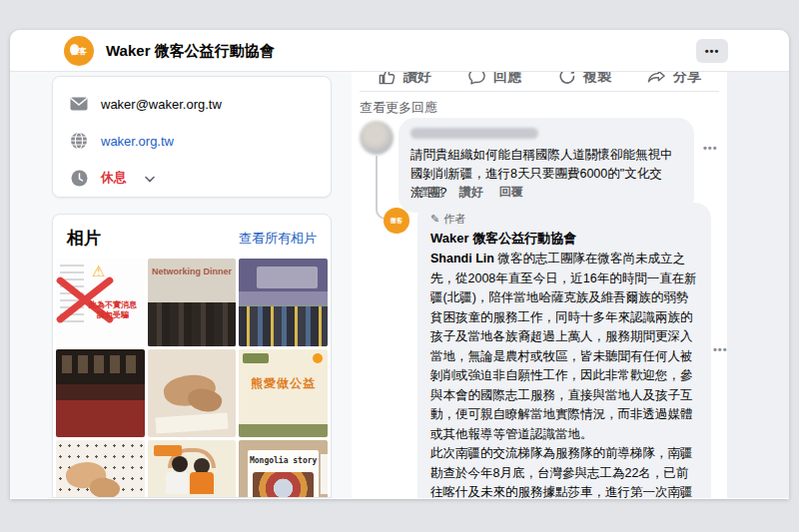 Image resolution: width=799 pixels, height=532 pixels. I want to click on photo-pegboard-figures, so click(100, 469).